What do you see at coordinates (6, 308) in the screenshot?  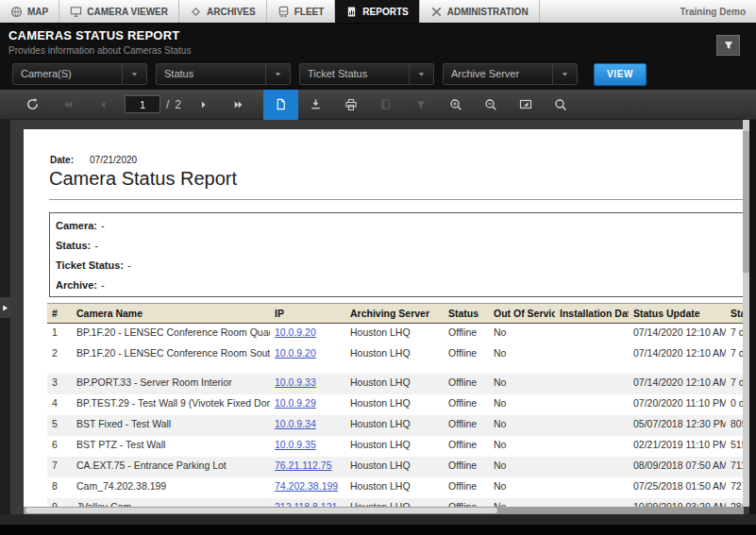 I see `play-right-icon` at bounding box center [6, 308].